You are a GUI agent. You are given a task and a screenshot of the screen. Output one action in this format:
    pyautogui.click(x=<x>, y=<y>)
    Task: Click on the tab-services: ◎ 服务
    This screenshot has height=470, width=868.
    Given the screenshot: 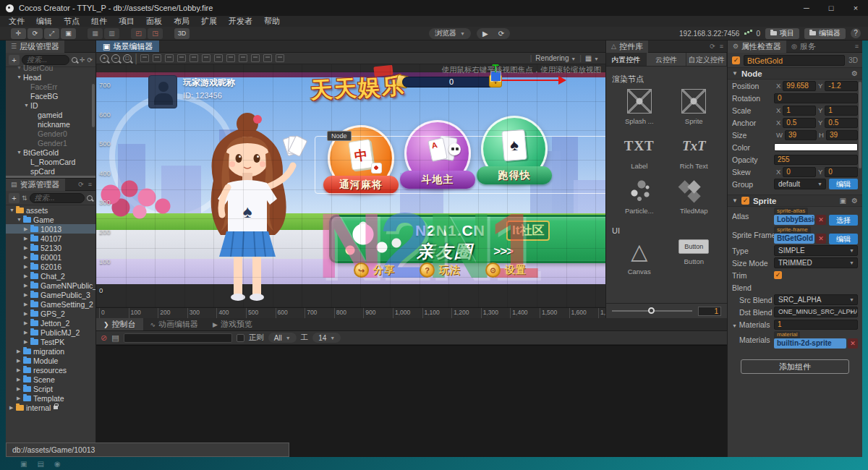 What is the action you would take?
    pyautogui.click(x=804, y=46)
    